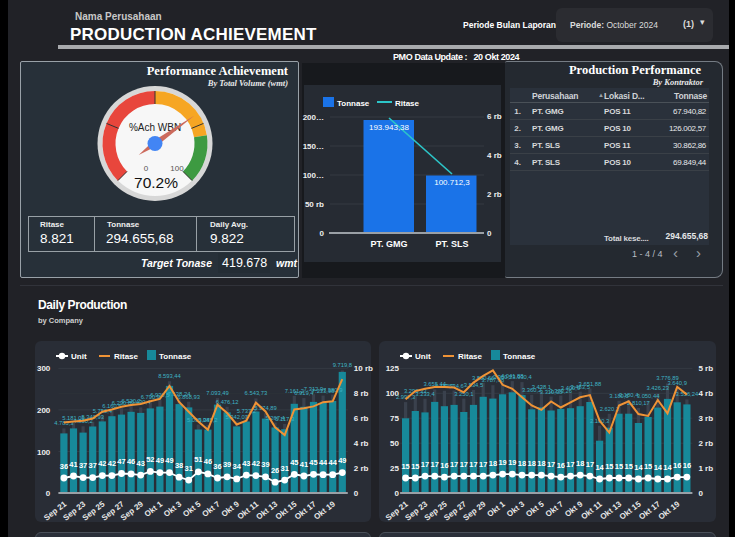 This screenshot has height=537, width=735. What do you see at coordinates (160, 395) in the screenshot?
I see `svg-text: 6.930,5` at bounding box center [160, 395].